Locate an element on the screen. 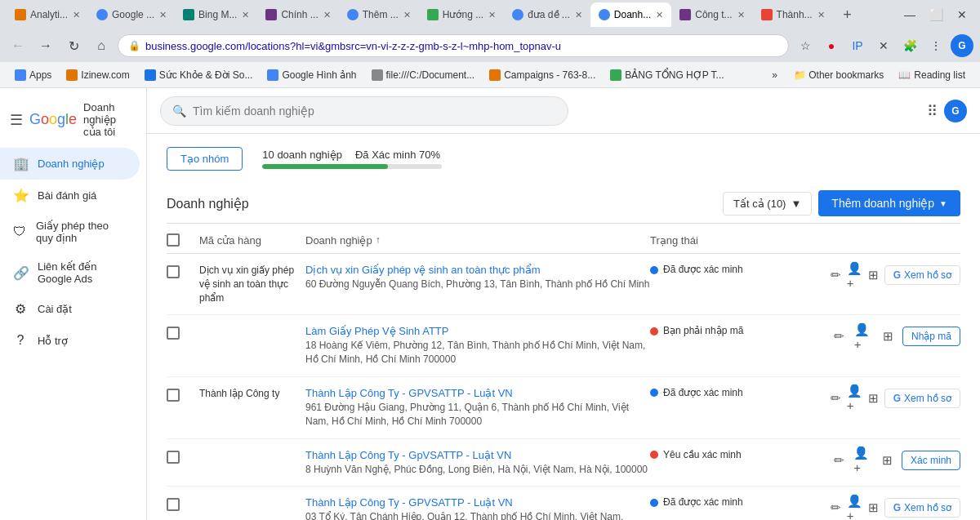  tab-them: Thêm ... ✕ is located at coordinates (379, 15).